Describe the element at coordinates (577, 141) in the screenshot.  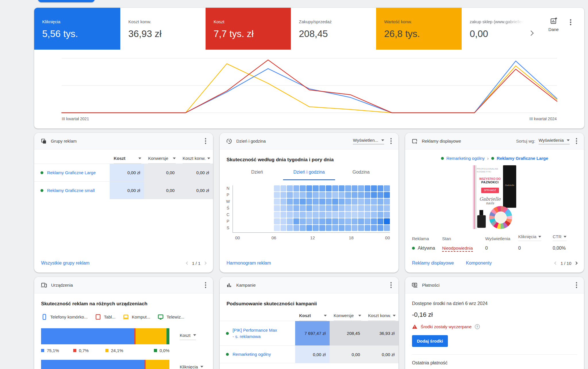
I see `display-ads-overflow-menu` at that location.